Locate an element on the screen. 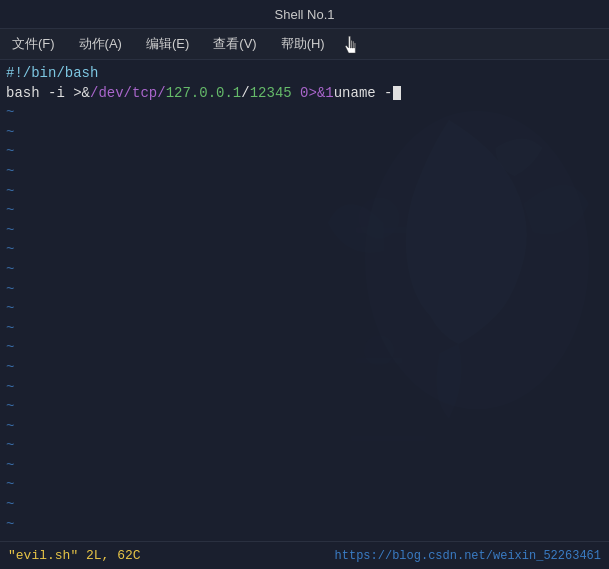  menu-bar: 文件(F) 动作(A) 编辑(E) 查看(V) 帮助(H) is located at coordinates (304, 44).